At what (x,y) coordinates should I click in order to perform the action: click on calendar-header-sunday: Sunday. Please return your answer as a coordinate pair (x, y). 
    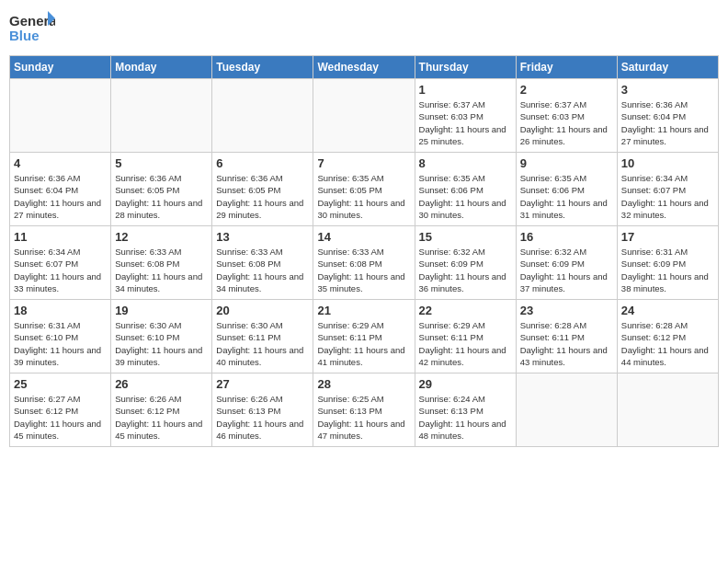
    Looking at the image, I should click on (61, 68).